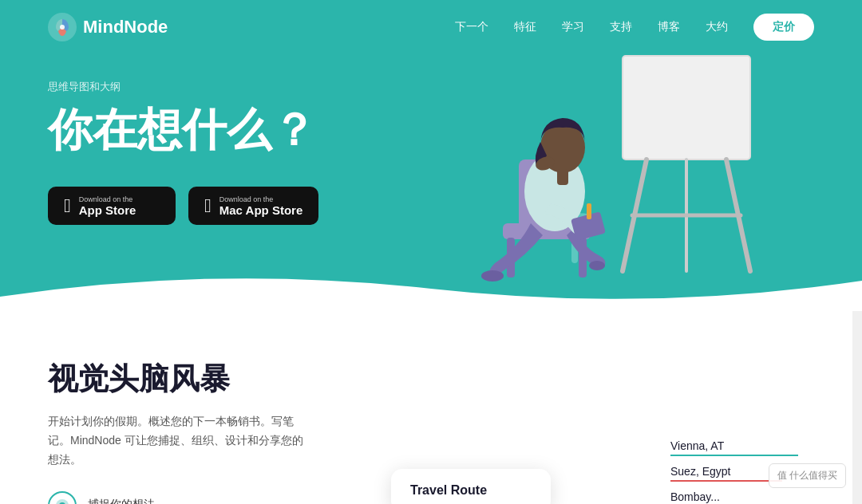 This screenshot has height=504, width=862. Describe the element at coordinates (701, 471) in the screenshot. I see `route-suez-label: Suez, Egypt` at that location.